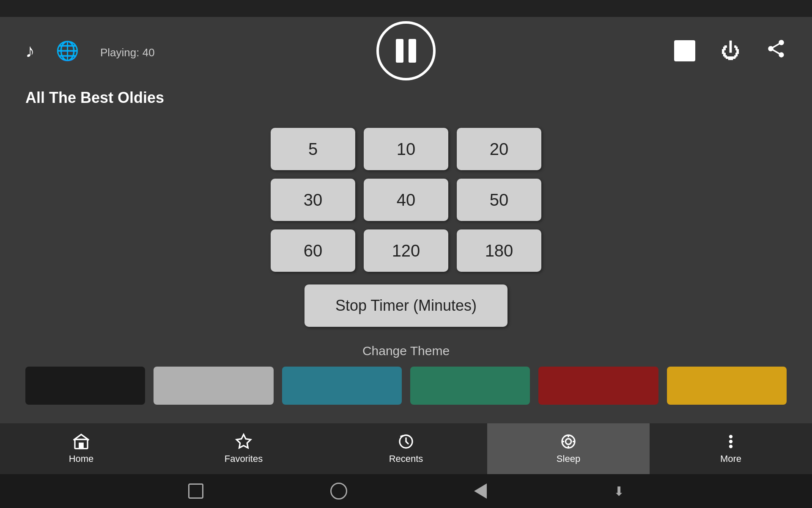  Describe the element at coordinates (90, 51) in the screenshot. I see `toolbar-left: ♪ 🌐 Playing: 40` at that location.